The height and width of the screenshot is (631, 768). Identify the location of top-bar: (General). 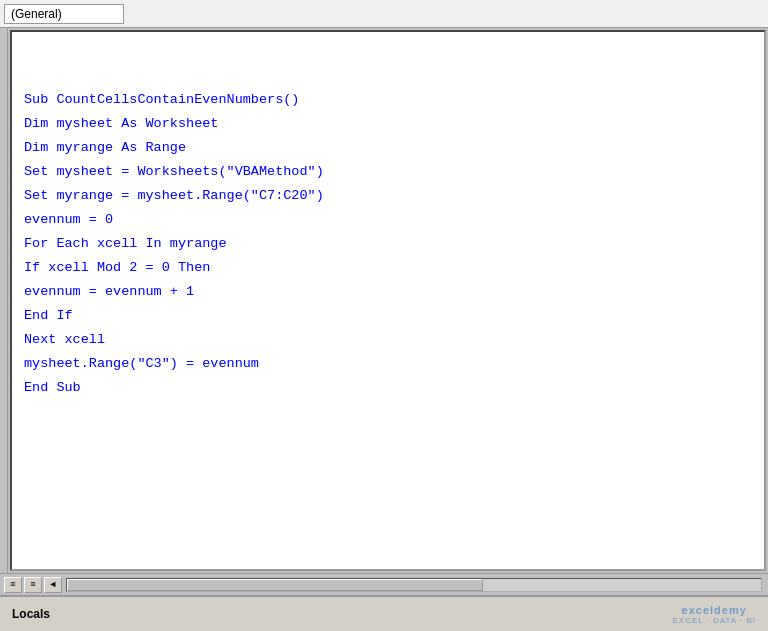
(384, 14).